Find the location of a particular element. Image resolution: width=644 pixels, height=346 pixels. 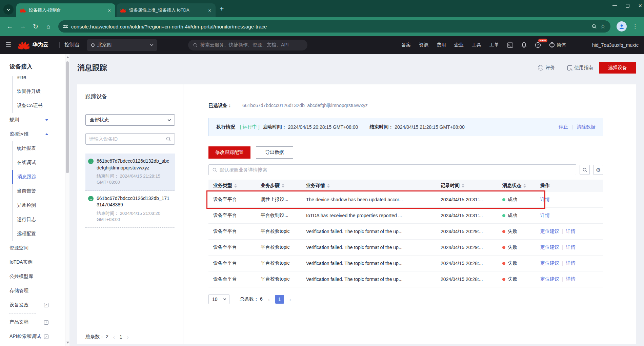

sidebar-item-公共模型库: 公共模型库 is located at coordinates (26, 277).